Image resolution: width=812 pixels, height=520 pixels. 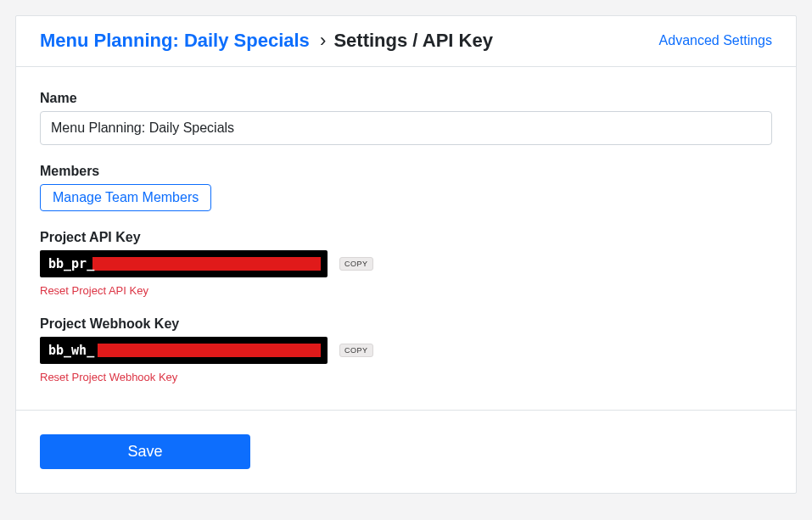 I want to click on webhook-key-section: Project Webhook Key bb_wh_ COPY Reset Pr…, so click(x=406, y=350).